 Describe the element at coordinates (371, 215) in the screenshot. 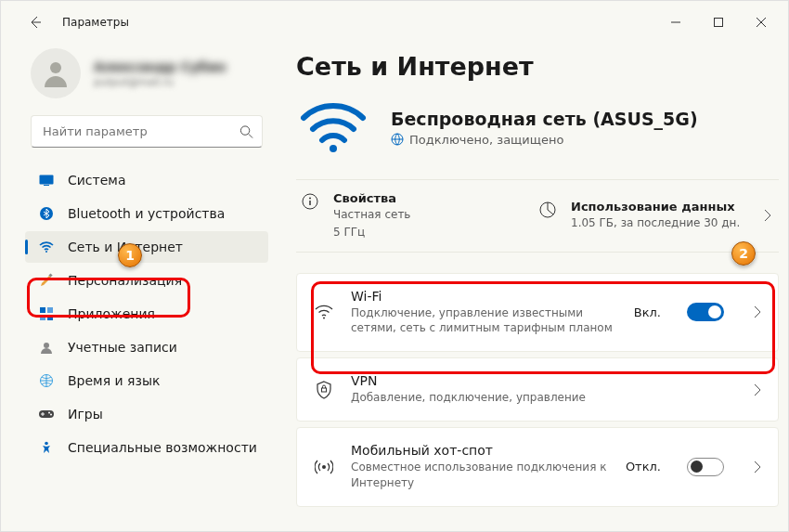

I see `properties-sub1: Частная сеть` at that location.